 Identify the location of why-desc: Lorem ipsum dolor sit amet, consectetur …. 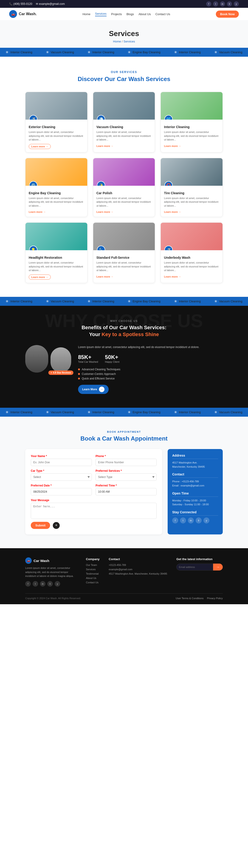
(150, 347).